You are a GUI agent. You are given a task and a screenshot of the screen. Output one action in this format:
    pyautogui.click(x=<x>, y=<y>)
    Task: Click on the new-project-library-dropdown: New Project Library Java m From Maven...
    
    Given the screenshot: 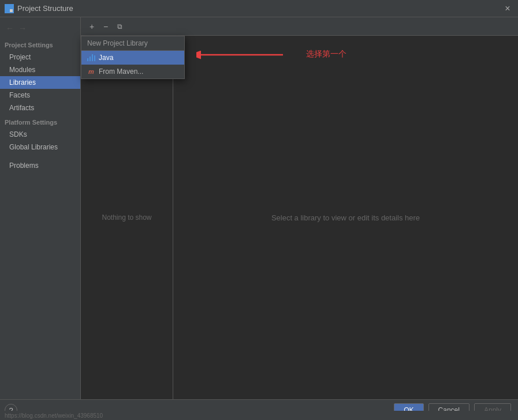 What is the action you would take?
    pyautogui.click(x=133, y=58)
    